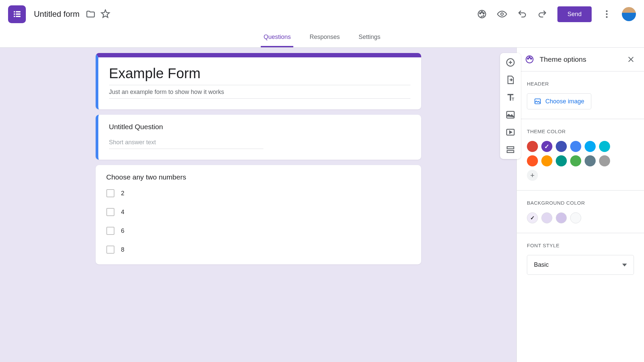 The image size is (644, 362). What do you see at coordinates (581, 132) in the screenshot?
I see `section-label: THEME COLOR` at bounding box center [581, 132].